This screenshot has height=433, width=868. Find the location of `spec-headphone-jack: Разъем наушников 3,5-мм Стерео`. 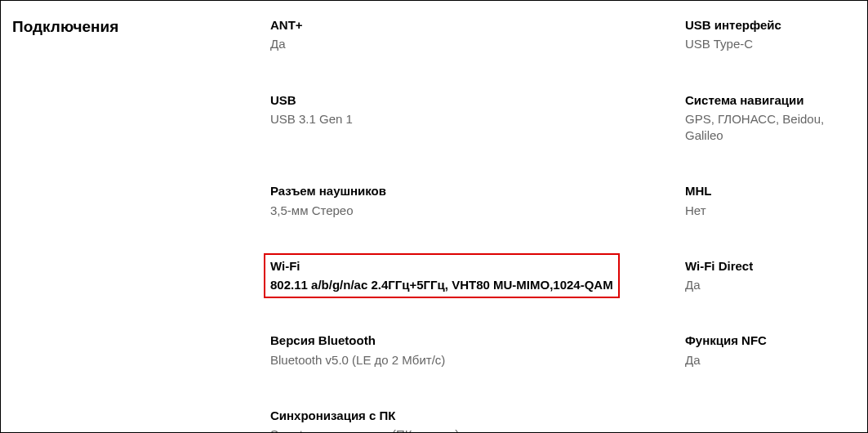

spec-headphone-jack: Разъем наушников 3,5-мм Стерео is located at coordinates (474, 201).